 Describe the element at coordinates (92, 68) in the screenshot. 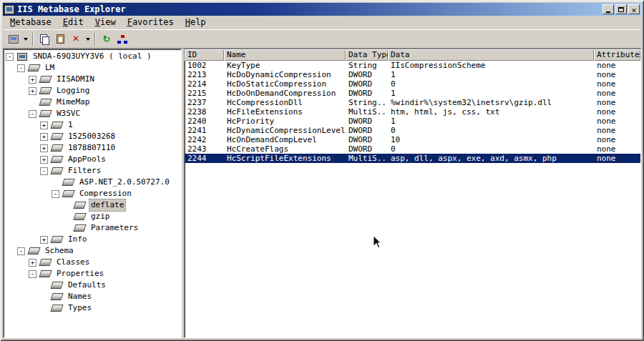

I see `tree-item: -LM` at that location.